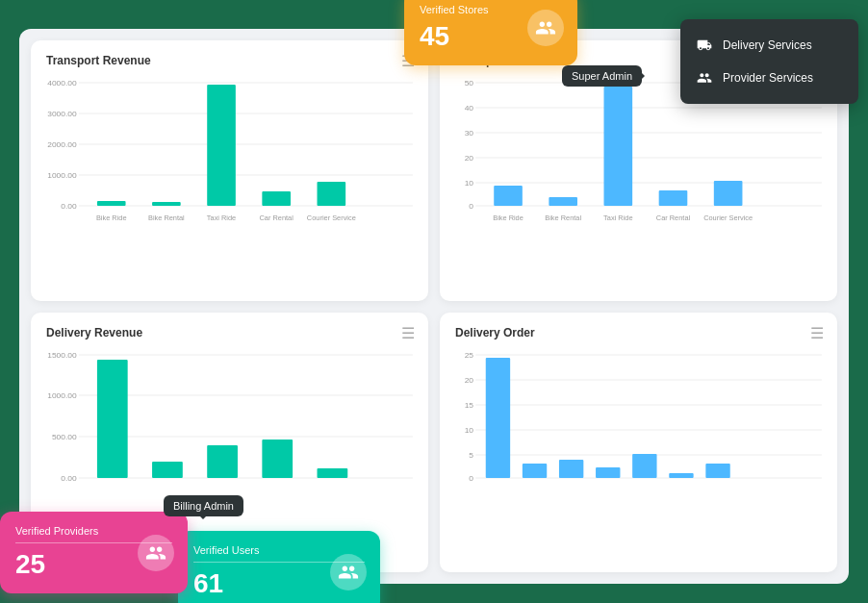  Describe the element at coordinates (470, 406) in the screenshot. I see `svg-text: 15` at that location.